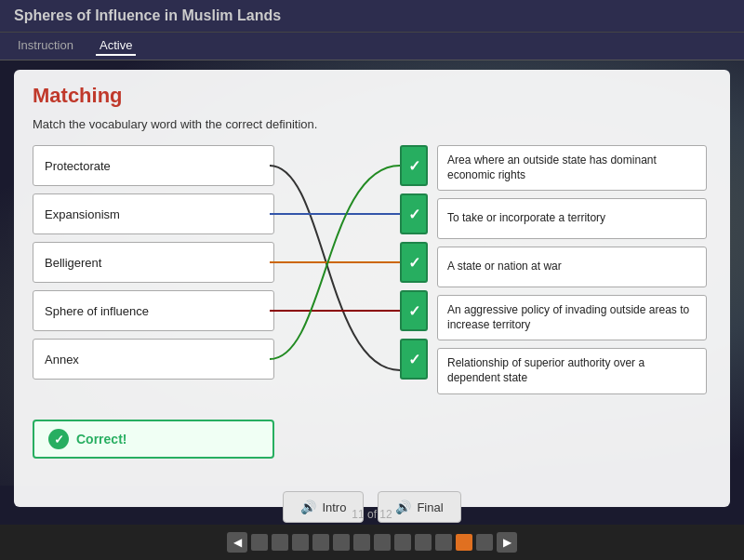 The height and width of the screenshot is (560, 744). I want to click on check-5: ✓, so click(414, 359).